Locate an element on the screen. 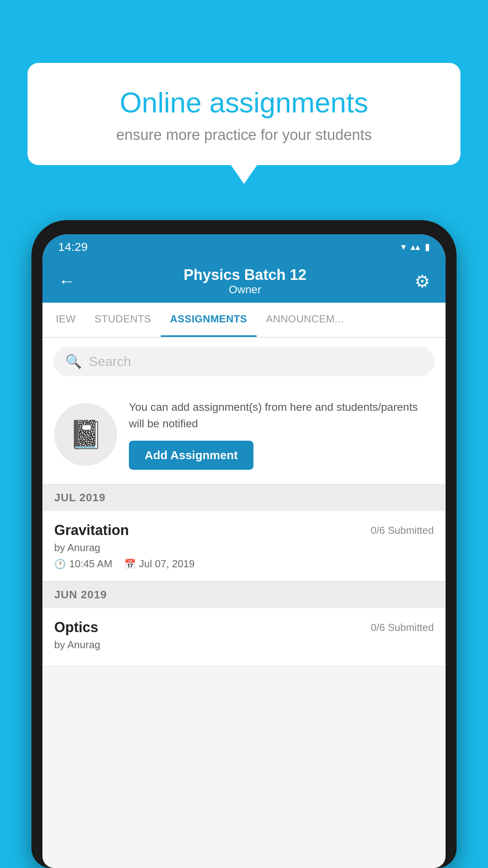 The image size is (488, 868). tab-assignments: ASSIGNMENTS is located at coordinates (209, 320).